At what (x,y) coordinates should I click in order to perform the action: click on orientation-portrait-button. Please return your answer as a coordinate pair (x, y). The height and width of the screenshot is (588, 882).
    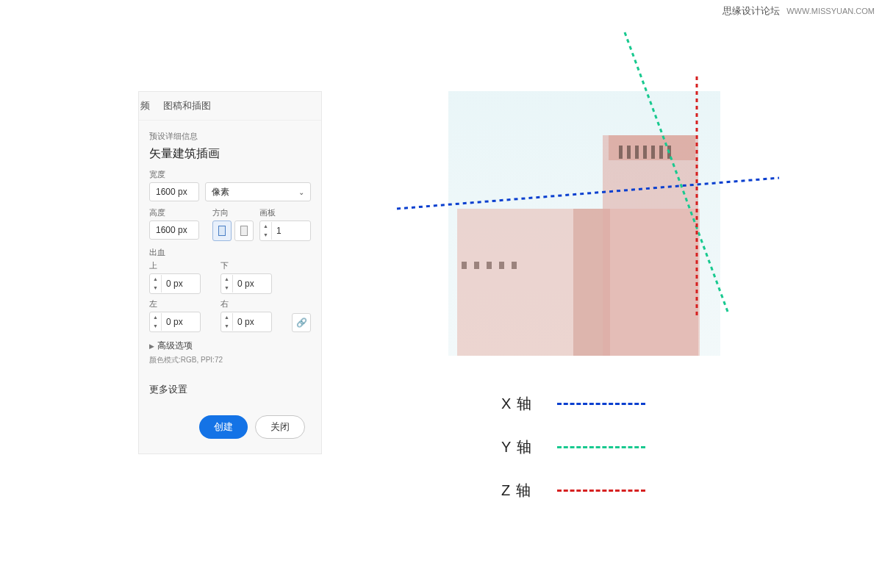
    Looking at the image, I should click on (222, 231).